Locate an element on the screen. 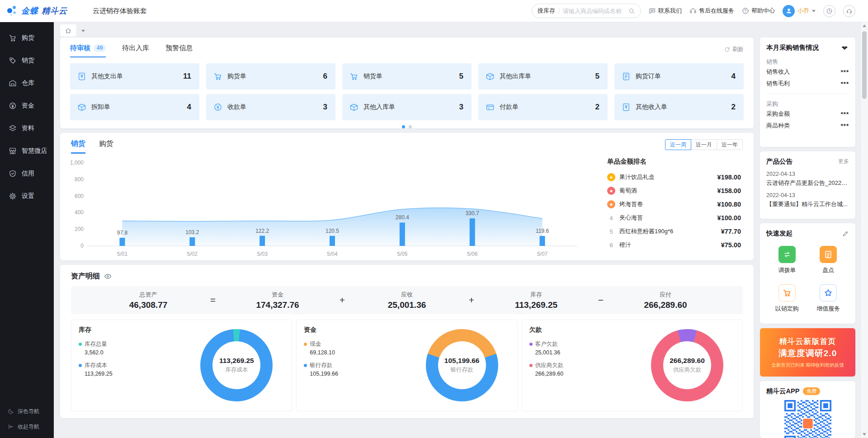 The height and width of the screenshot is (438, 868). total-assets: 总资产 46,308.77 is located at coordinates (148, 300).